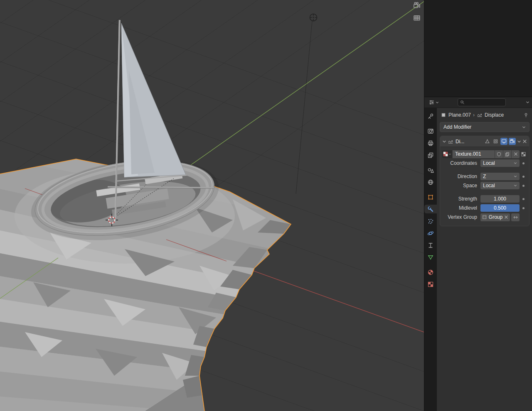 The width and height of the screenshot is (532, 411). What do you see at coordinates (431, 170) in the screenshot?
I see `tab-scene` at bounding box center [431, 170].